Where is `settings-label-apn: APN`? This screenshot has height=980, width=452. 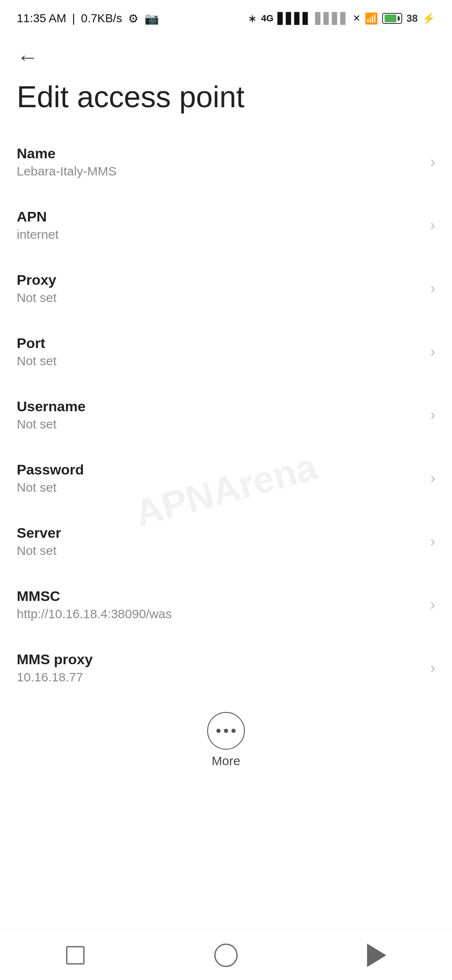
settings-label-apn: APN is located at coordinates (219, 217).